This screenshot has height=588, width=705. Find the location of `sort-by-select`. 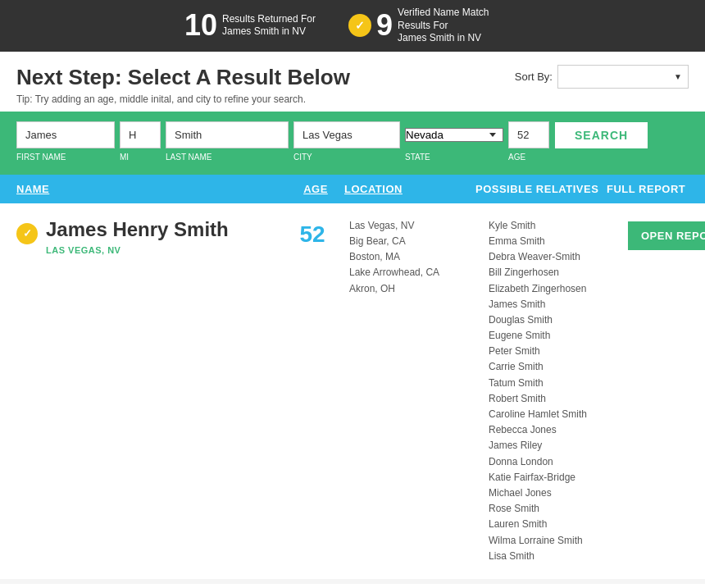

sort-by-select is located at coordinates (623, 77).